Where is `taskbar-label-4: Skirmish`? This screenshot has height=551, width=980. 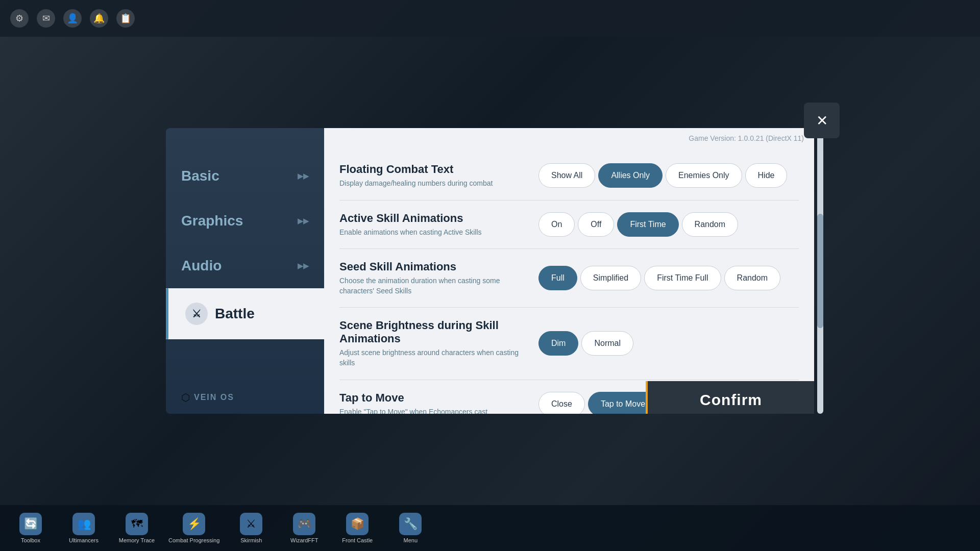 taskbar-label-4: Skirmish is located at coordinates (251, 540).